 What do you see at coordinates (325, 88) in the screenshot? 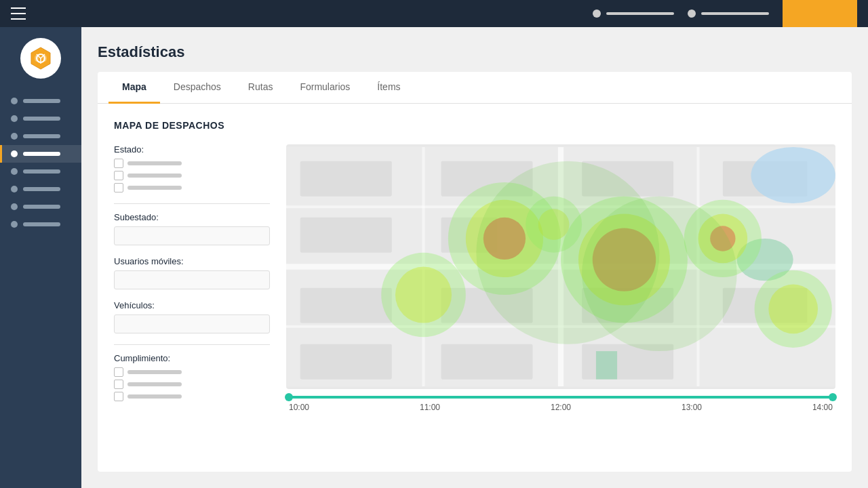
I see `tab-formularios: Formularios` at bounding box center [325, 88].